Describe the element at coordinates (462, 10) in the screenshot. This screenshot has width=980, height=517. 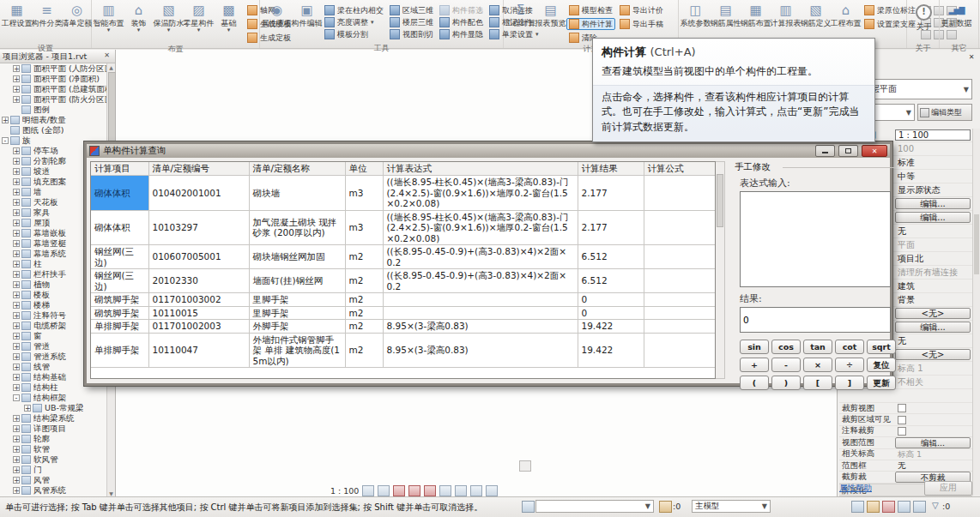
I see `ribbon-small-button: 构件筛选 ▾` at that location.